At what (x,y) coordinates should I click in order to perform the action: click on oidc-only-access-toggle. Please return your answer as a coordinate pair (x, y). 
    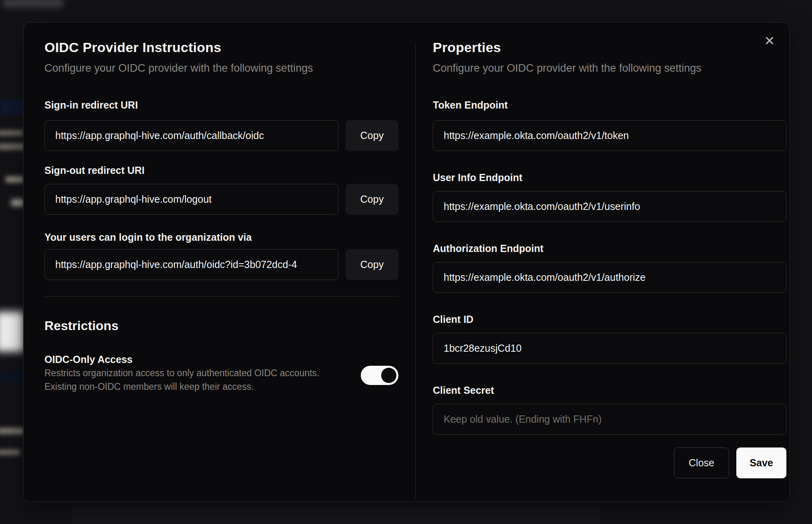
    Looking at the image, I should click on (380, 375).